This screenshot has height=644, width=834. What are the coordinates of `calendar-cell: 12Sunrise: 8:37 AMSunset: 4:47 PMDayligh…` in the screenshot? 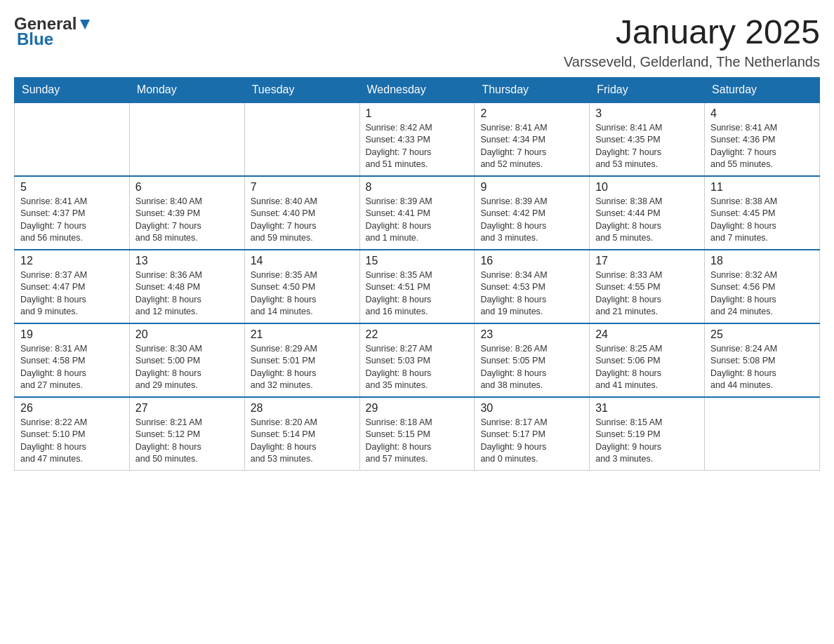 It's located at (72, 286).